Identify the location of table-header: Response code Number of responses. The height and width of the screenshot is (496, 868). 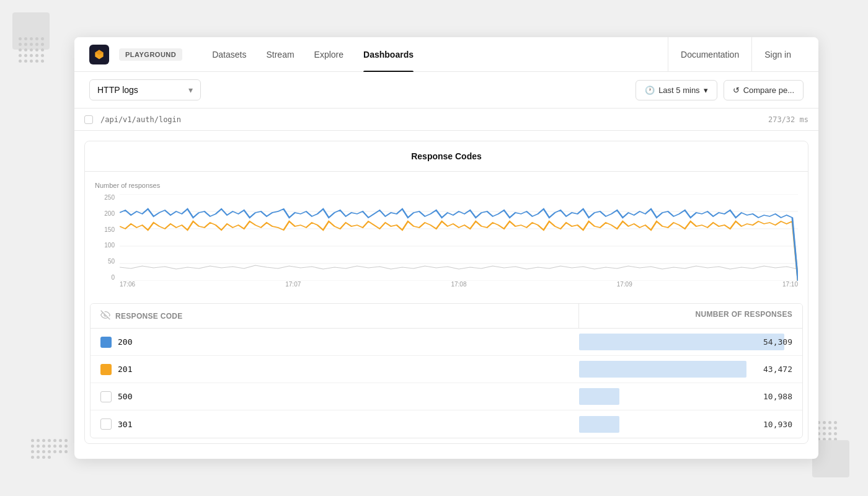
(446, 316).